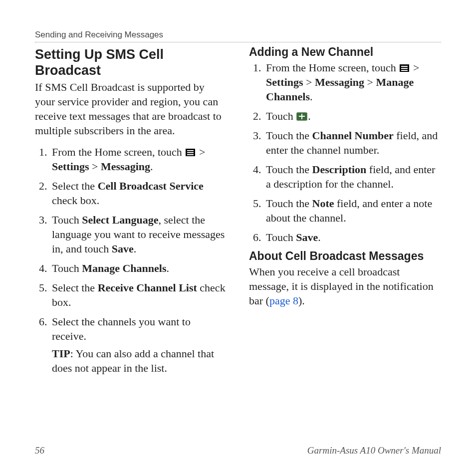  Describe the element at coordinates (121, 329) in the screenshot. I see `step-text: Select the channels you want to receive.` at that location.